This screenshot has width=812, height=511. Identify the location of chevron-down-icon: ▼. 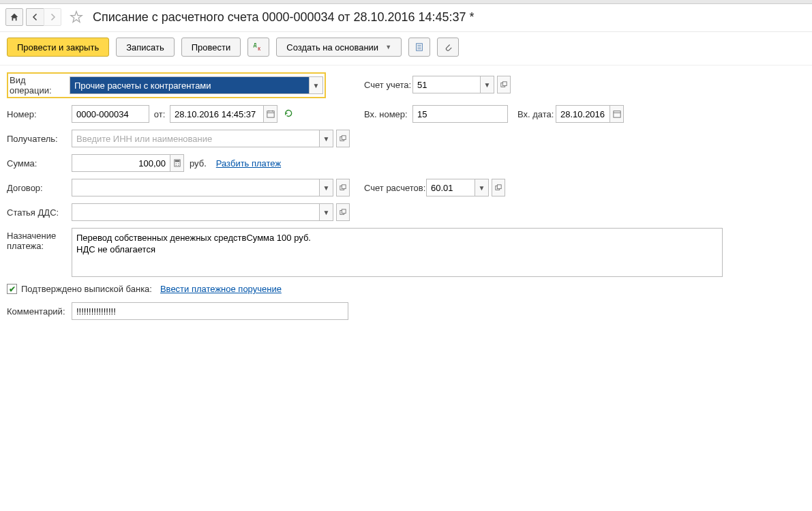
(389, 47).